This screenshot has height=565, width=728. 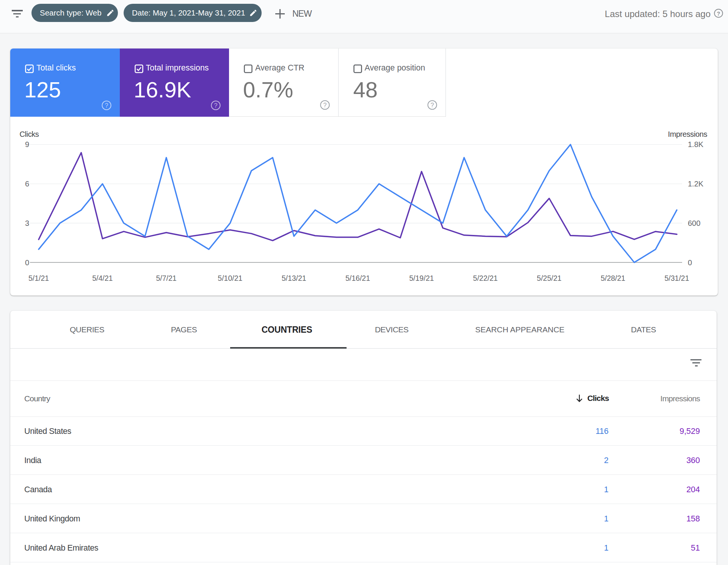 I want to click on svg-text: 9, so click(x=27, y=144).